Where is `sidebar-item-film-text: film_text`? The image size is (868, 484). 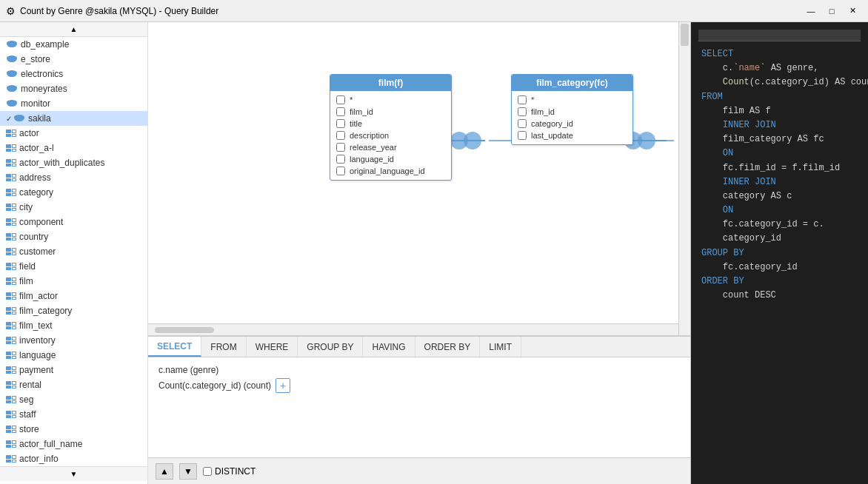
sidebar-item-film-text: film_text is located at coordinates (74, 326).